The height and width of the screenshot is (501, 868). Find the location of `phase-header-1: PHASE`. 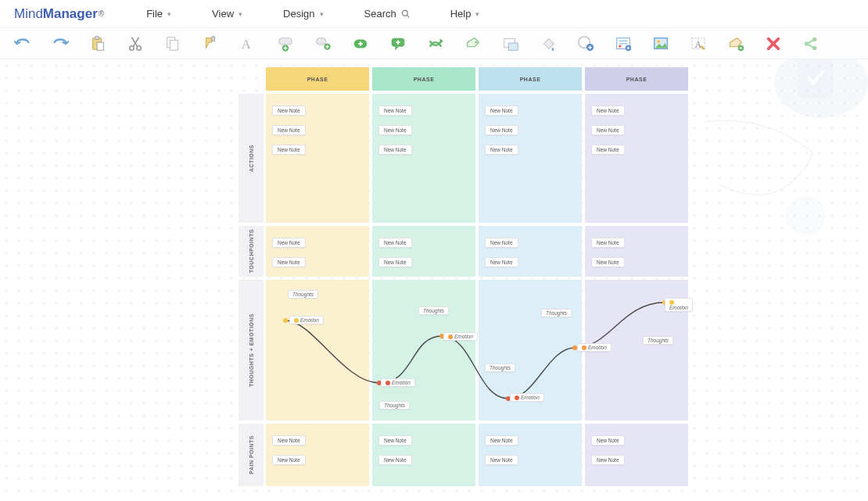

phase-header-1: PHASE is located at coordinates (317, 79).